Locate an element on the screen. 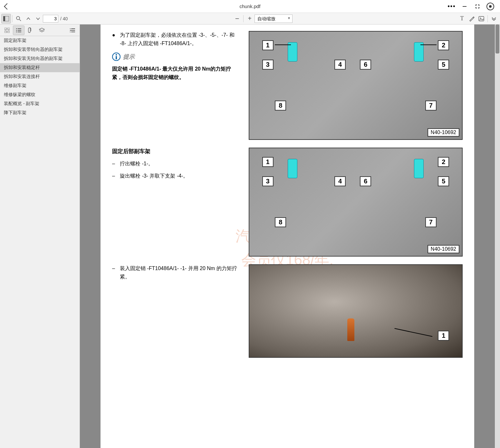 The height and width of the screenshot is (448, 500). maximize-button is located at coordinates (477, 6).